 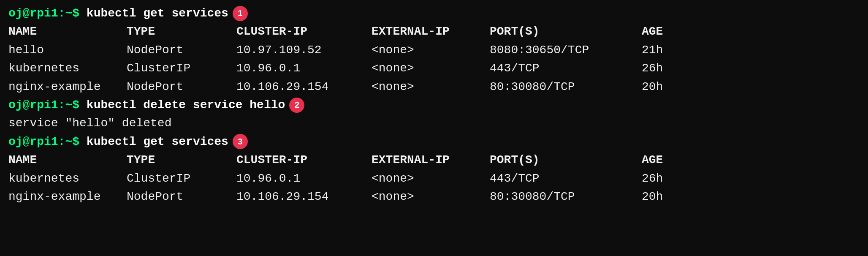 What do you see at coordinates (182, 178) in the screenshot?
I see `t2r1-type: ClusterIP` at bounding box center [182, 178].